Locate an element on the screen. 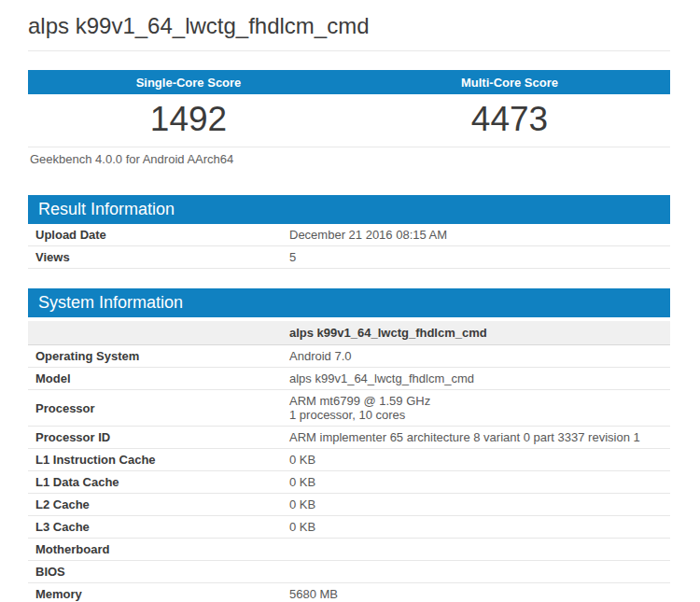 This screenshot has height=602, width=700. row-label: L2 Cache is located at coordinates (159, 504).